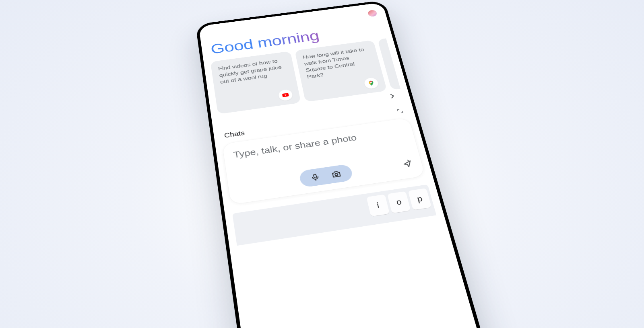 The image size is (644, 328). What do you see at coordinates (378, 206) in the screenshot?
I see `key: i` at bounding box center [378, 206].